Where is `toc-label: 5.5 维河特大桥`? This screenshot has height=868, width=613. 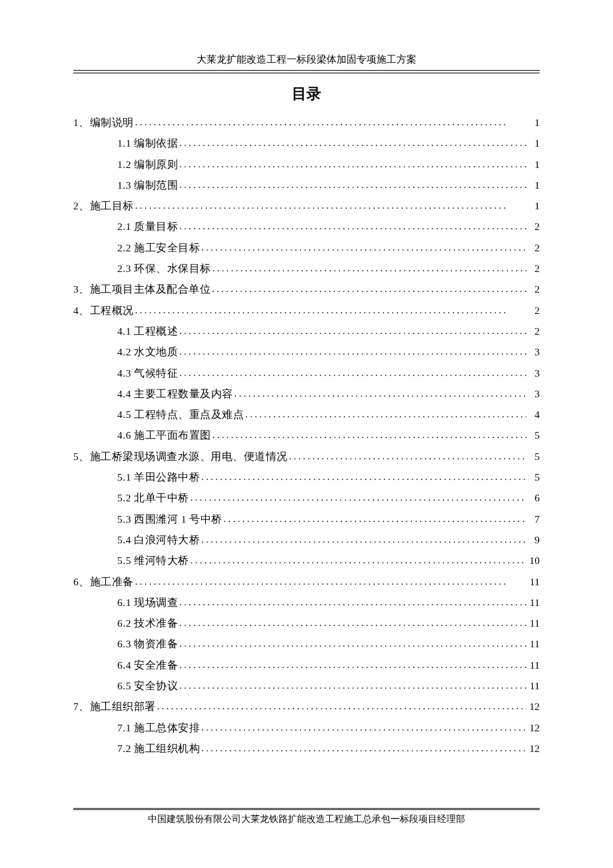
toc-label: 5.5 维河特大桥 is located at coordinates (153, 560).